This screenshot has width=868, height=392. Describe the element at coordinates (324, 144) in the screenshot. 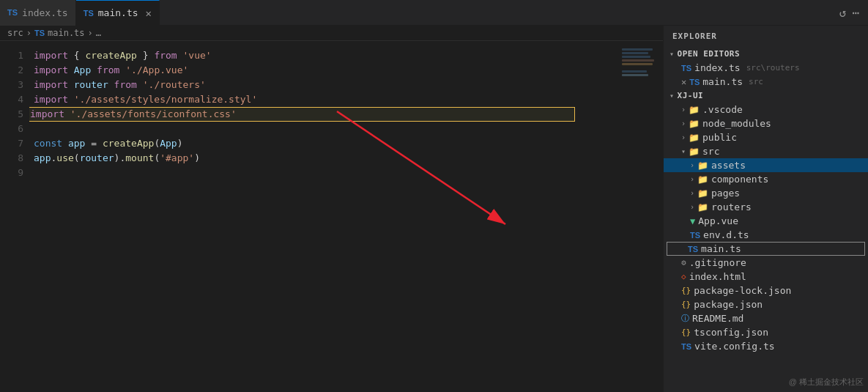

I see `code-line-7: const app = createApp(App)` at that location.